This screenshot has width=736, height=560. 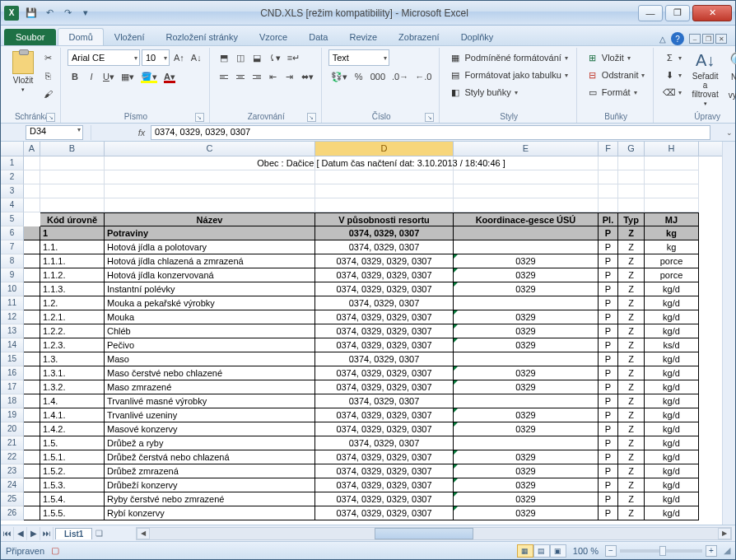 What do you see at coordinates (74, 534) in the screenshot?
I see `sheet-tab: List1` at bounding box center [74, 534].